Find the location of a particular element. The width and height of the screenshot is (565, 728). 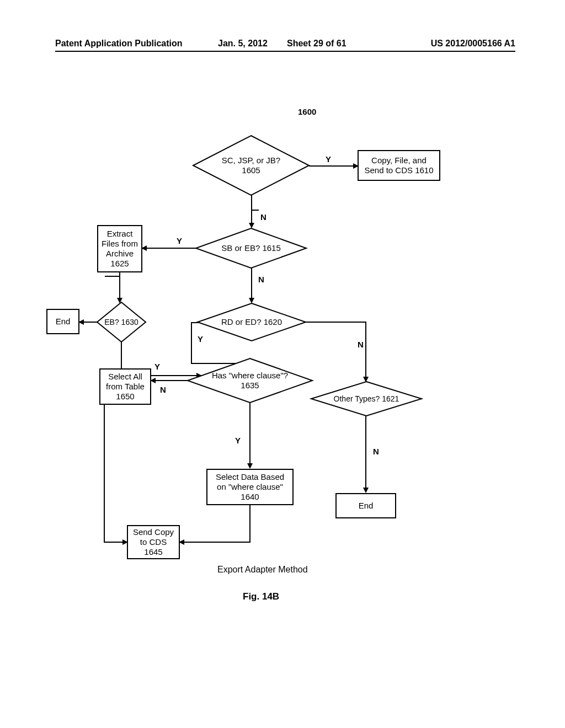

edge-1625-tick is located at coordinates (113, 276).